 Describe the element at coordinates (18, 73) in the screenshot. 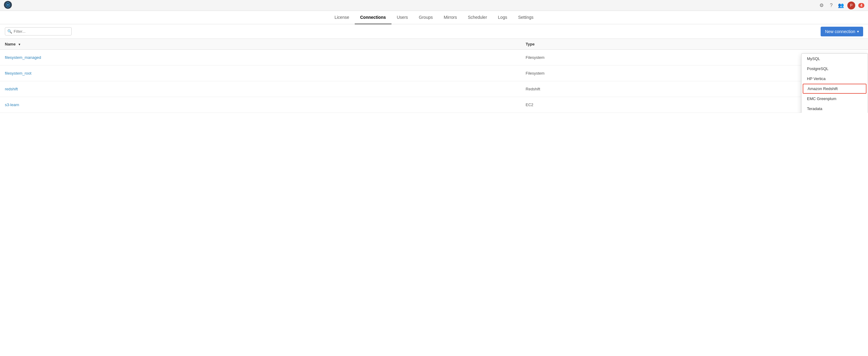

I see `connection-name-link: filesystem_root` at that location.